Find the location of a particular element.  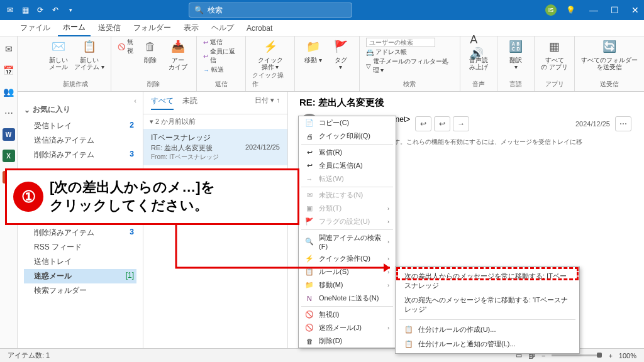

reply-button: ↩ 返信 is located at coordinates (221, 42).